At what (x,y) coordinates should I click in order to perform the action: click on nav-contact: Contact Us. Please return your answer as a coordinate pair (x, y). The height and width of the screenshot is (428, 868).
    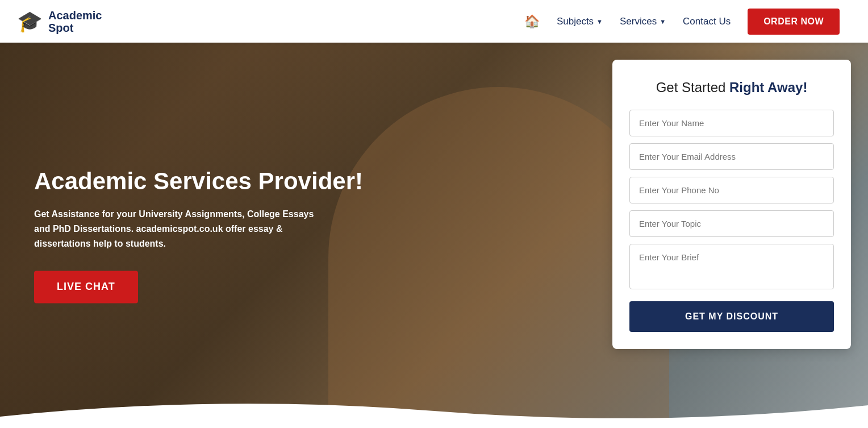
    Looking at the image, I should click on (707, 22).